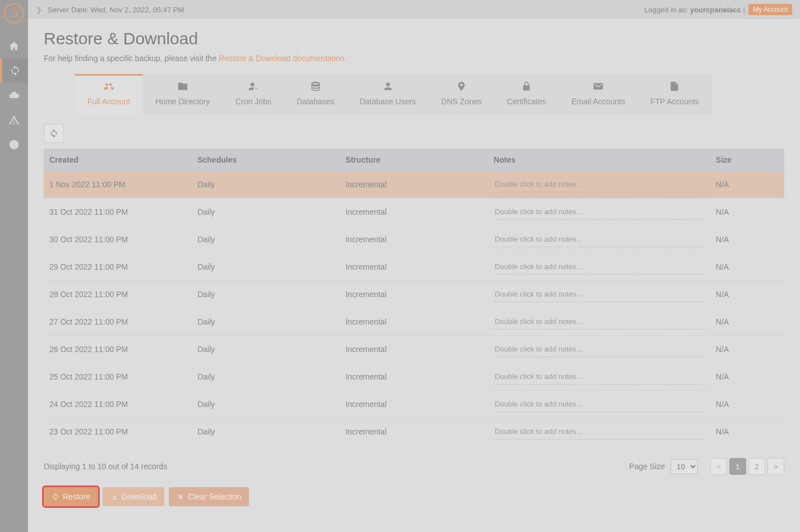 This screenshot has width=800, height=532. Describe the element at coordinates (118, 322) in the screenshot. I see `cell-created: 27 Oct 2022 11:00 PM` at that location.